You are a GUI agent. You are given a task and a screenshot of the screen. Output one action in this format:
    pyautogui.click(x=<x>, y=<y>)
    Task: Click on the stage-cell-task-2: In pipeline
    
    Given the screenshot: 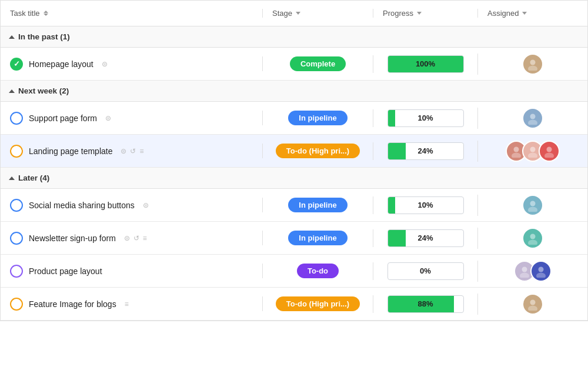 What is the action you would take?
    pyautogui.click(x=318, y=118)
    